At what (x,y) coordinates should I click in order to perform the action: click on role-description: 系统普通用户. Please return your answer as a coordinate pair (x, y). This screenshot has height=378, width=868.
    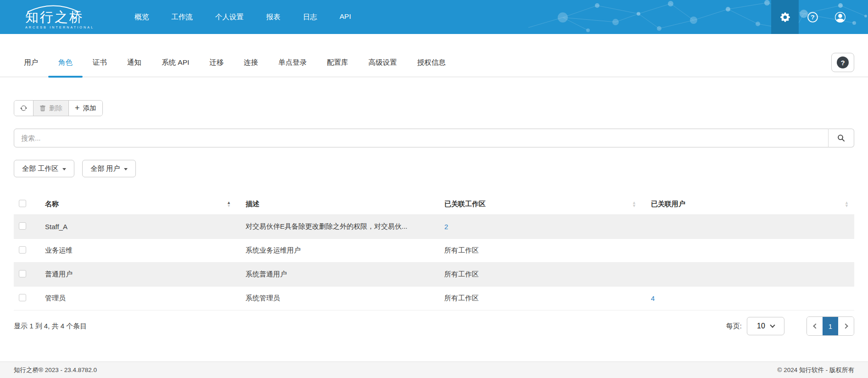
    Looking at the image, I should click on (336, 275).